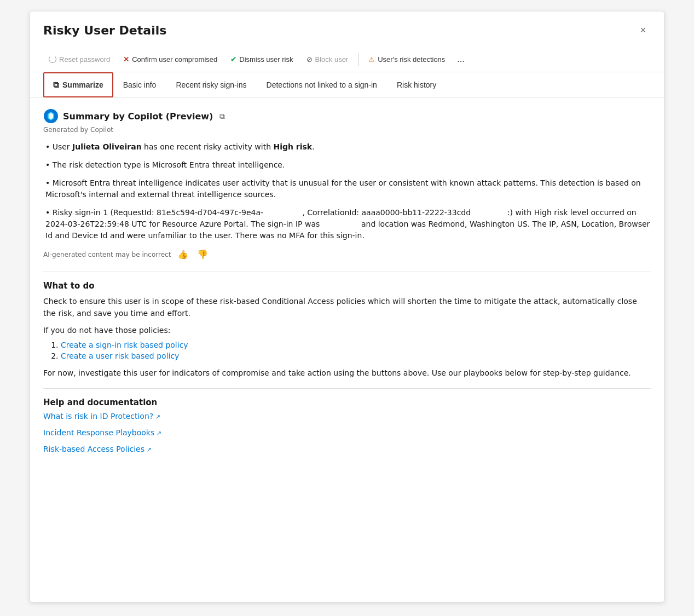  I want to click on reset-icon, so click(53, 59).